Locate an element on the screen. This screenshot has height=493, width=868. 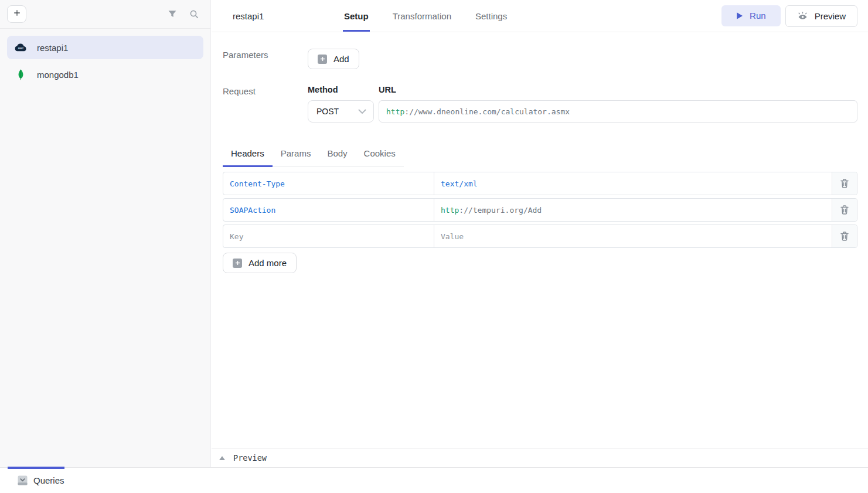
preview-bar-label: Preview is located at coordinates (250, 458).